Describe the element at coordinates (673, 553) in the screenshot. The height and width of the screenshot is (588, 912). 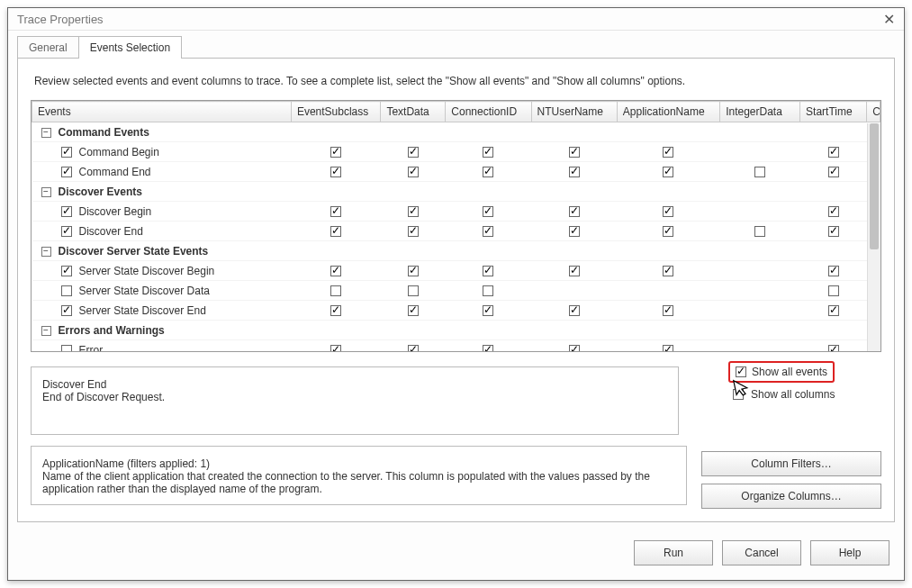
I see `run-button: Run` at that location.